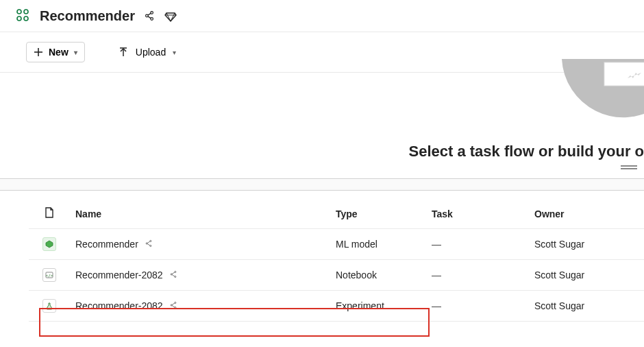  What do you see at coordinates (378, 276) in the screenshot?
I see `item-type: Notebook` at bounding box center [378, 276].